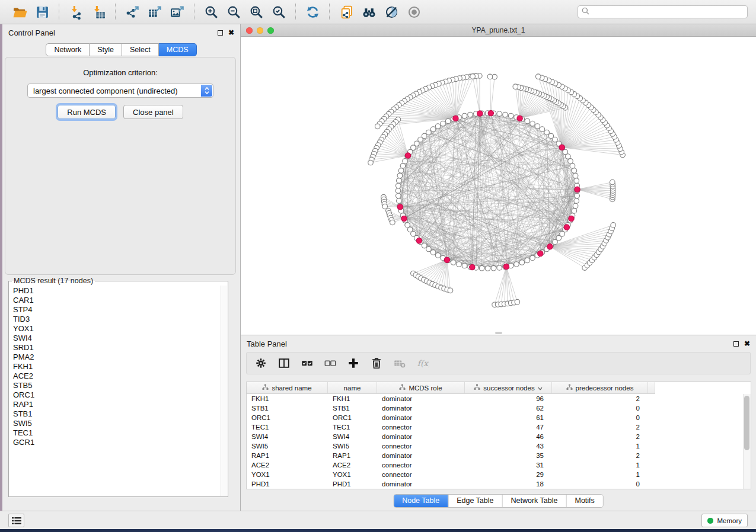  I want to click on table-row: ORC1ORC1dominator610, so click(499, 418).